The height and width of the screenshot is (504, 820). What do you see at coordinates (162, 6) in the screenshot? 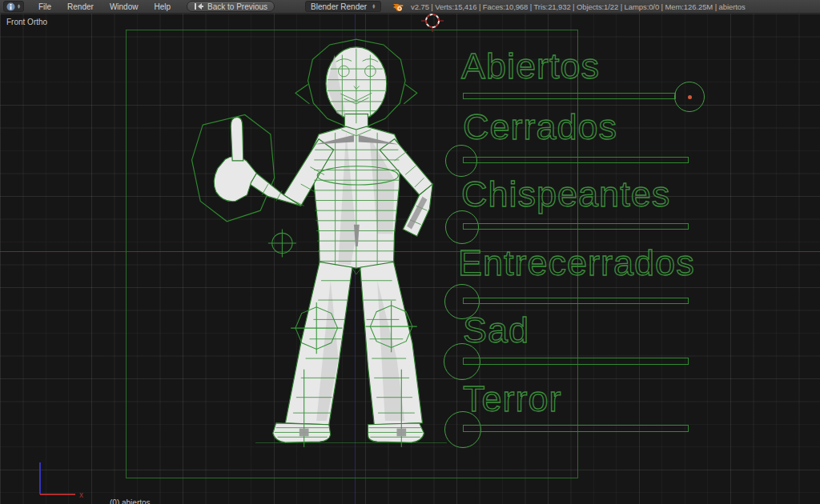
I see `menu-help: Help` at bounding box center [162, 6].